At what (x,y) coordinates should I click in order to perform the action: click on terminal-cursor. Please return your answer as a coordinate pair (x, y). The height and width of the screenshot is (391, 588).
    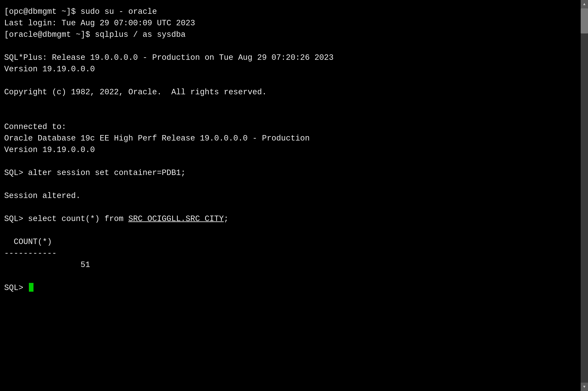
    Looking at the image, I should click on (31, 287).